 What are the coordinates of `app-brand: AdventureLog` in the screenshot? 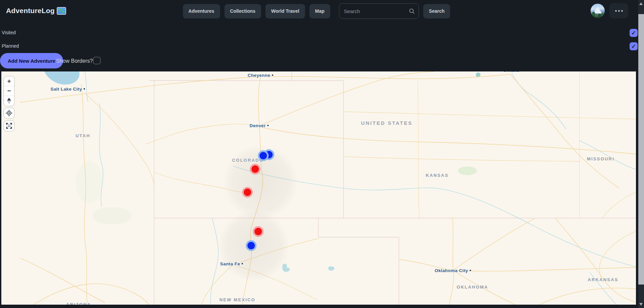 It's located at (36, 11).